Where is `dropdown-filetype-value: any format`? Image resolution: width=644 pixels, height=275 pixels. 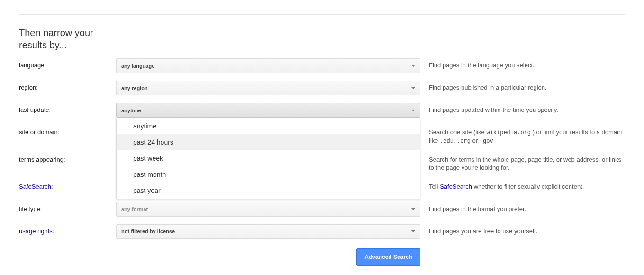
dropdown-filetype-value: any format is located at coordinates (135, 209).